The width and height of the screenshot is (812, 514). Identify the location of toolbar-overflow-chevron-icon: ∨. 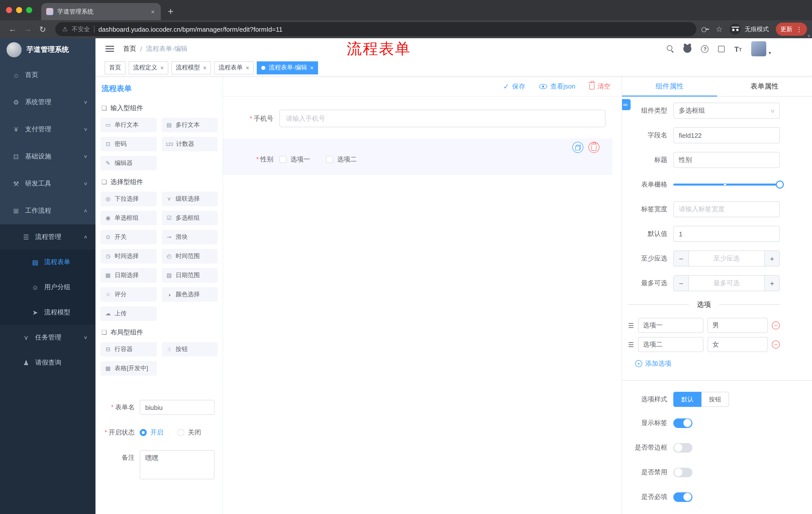
(809, 36).